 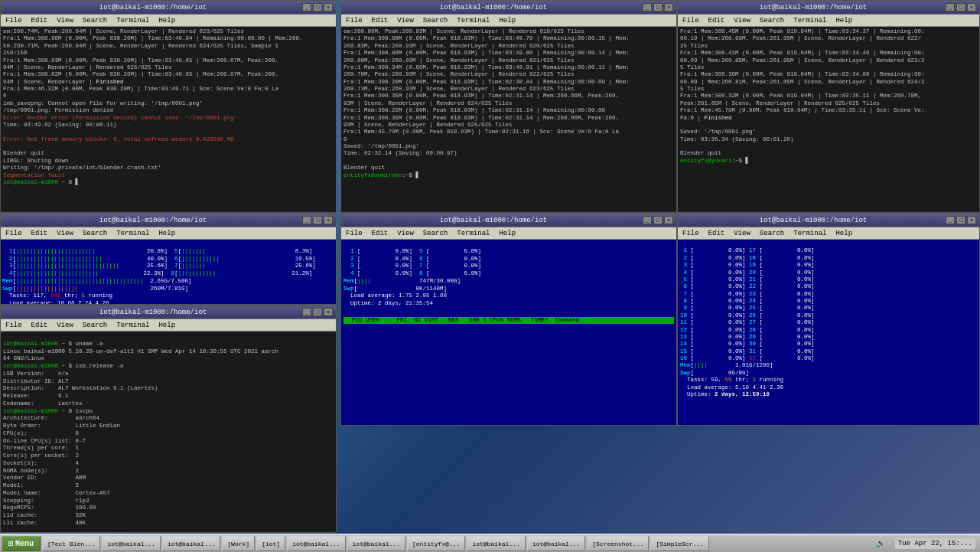 I want to click on title-bar-1: iot@baikal-m1000:/home/iot _ □ ×, so click(x=168, y=8).